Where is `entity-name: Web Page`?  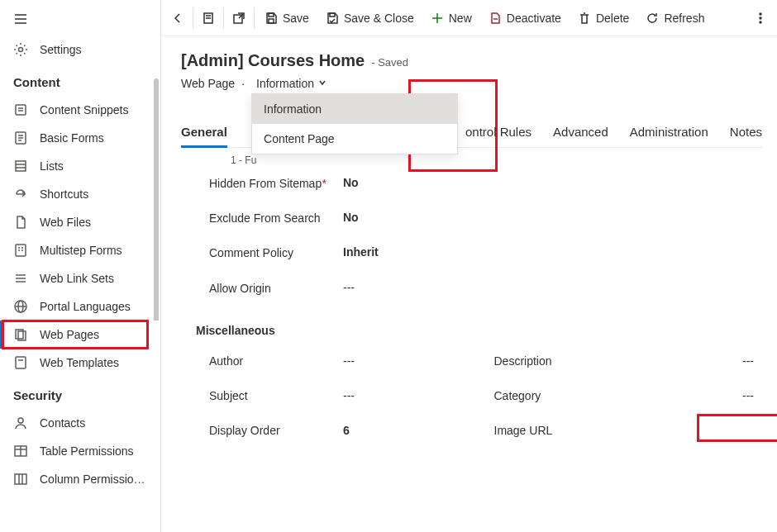
entity-name: Web Page is located at coordinates (208, 83).